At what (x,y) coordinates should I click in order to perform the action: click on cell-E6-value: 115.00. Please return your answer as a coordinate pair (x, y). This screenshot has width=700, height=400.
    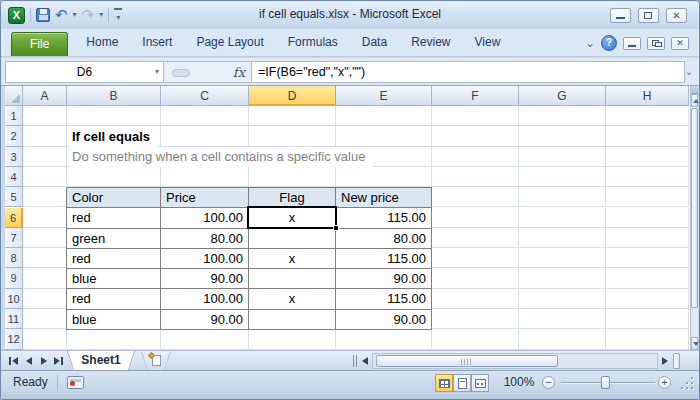
    Looking at the image, I should click on (384, 218).